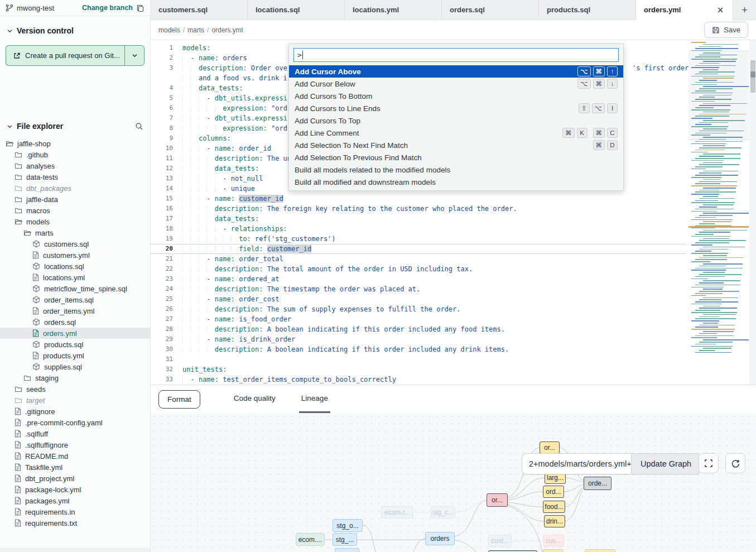  I want to click on palette-item: Build all modified and downstream models, so click(456, 182).